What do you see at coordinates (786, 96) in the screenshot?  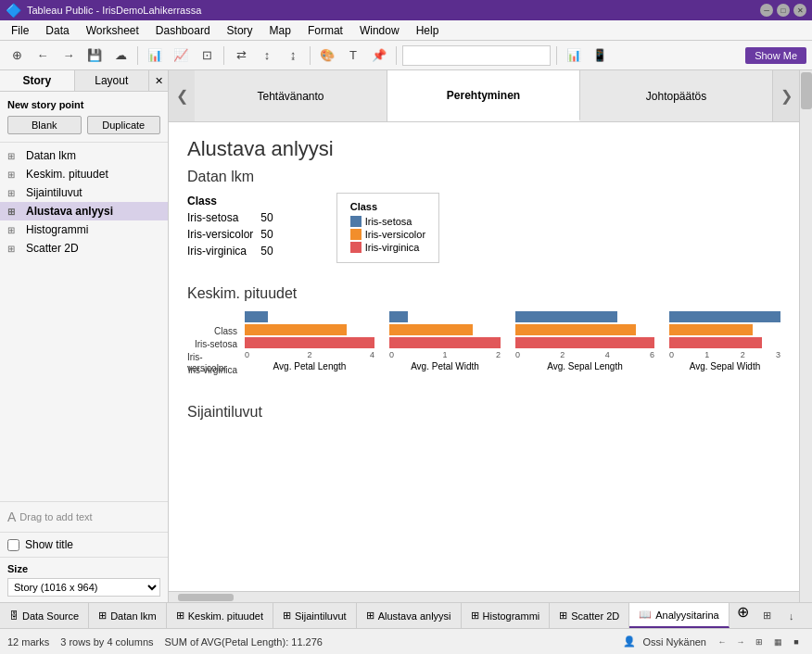 I see `nav-next-button: ❯` at bounding box center [786, 96].